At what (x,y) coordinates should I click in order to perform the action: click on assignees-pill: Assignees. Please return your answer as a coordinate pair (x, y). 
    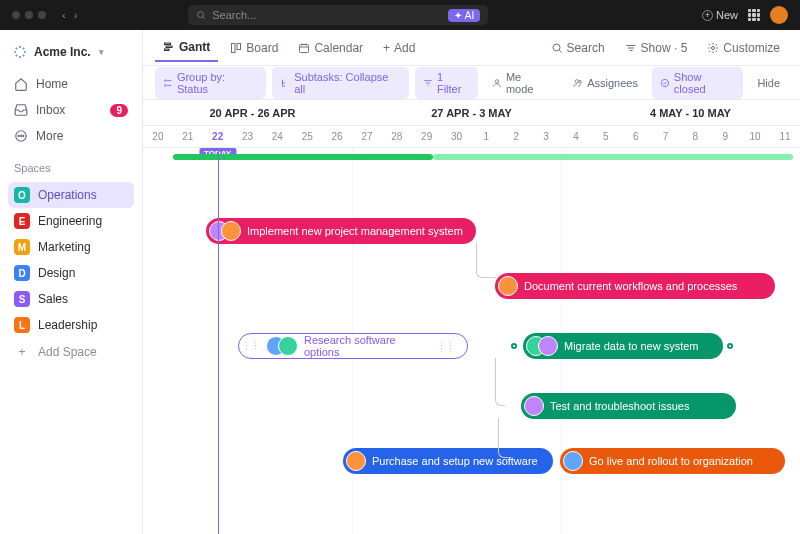
    Looking at the image, I should click on (606, 83).